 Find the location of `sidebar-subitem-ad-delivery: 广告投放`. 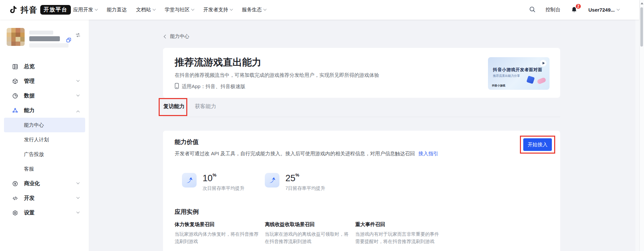

sidebar-subitem-ad-delivery: 广告投放 is located at coordinates (45, 154).